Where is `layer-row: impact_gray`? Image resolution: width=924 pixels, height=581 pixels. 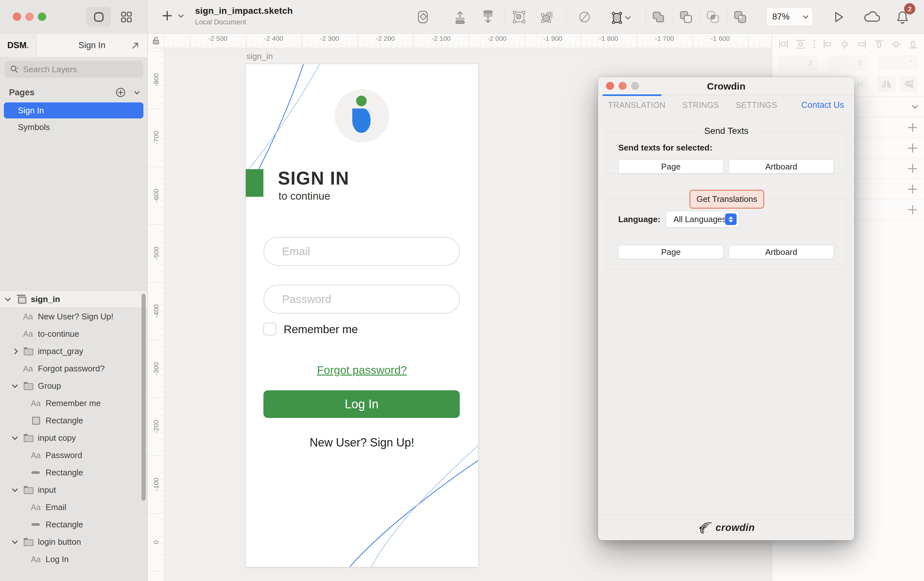
layer-row: impact_gray is located at coordinates (74, 351).